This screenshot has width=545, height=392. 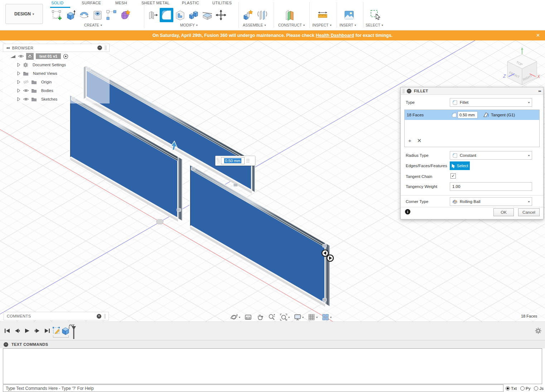 What do you see at coordinates (74, 333) in the screenshot?
I see `timeline-playhead` at bounding box center [74, 333].